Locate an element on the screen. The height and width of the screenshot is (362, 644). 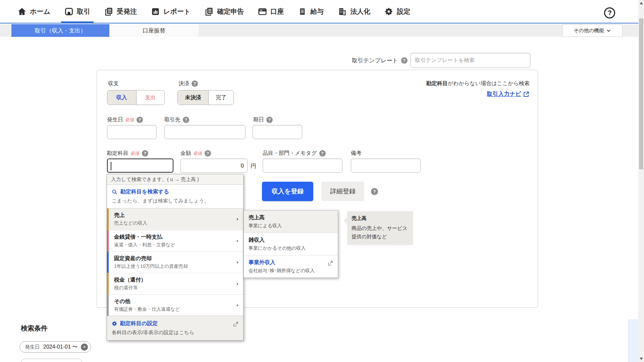
detail-register-button: 詳細登録 is located at coordinates (343, 191).